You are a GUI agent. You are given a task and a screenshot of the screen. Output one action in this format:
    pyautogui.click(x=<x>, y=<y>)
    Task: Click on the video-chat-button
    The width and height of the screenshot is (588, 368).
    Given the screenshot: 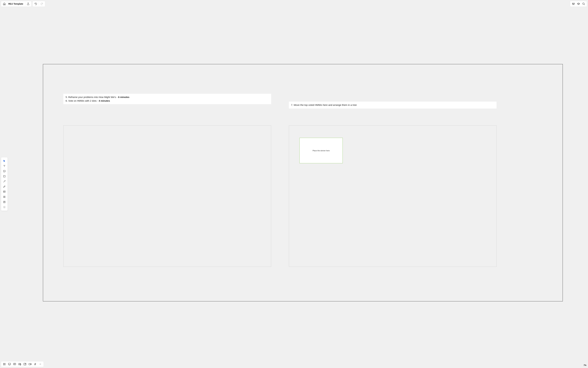 What is the action you would take?
    pyautogui.click(x=30, y=364)
    